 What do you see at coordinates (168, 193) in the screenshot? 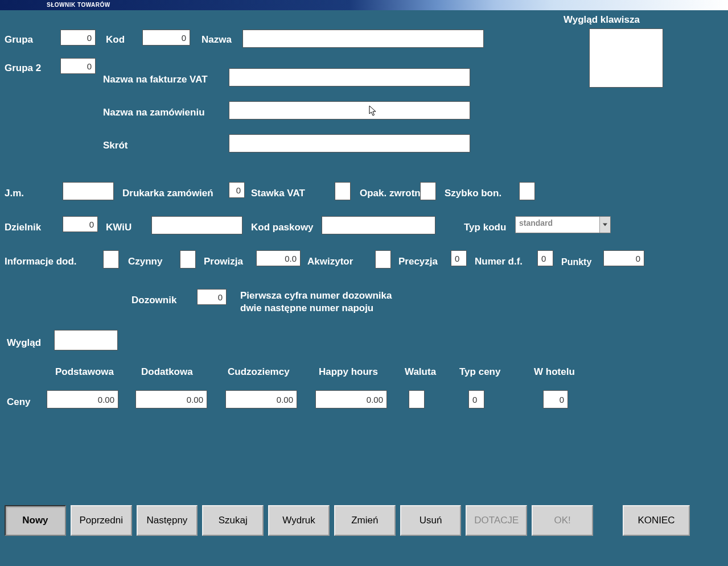
I see `drukarka-label: Drukarka zamówień` at bounding box center [168, 193].